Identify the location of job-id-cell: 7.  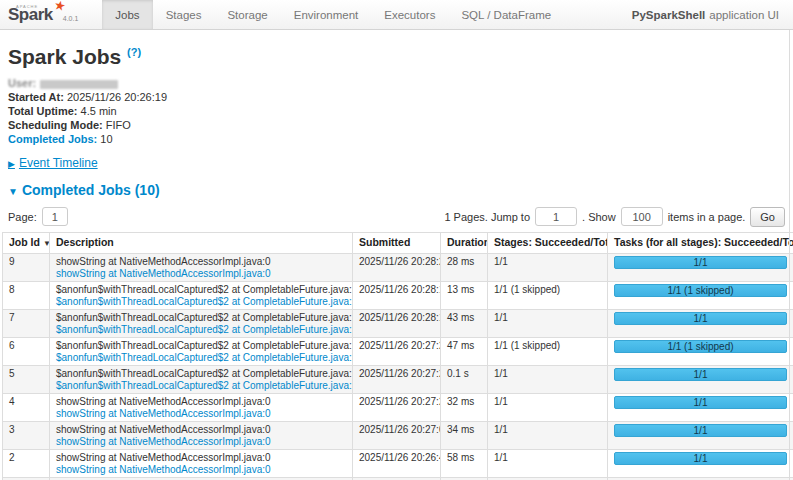
(26, 324).